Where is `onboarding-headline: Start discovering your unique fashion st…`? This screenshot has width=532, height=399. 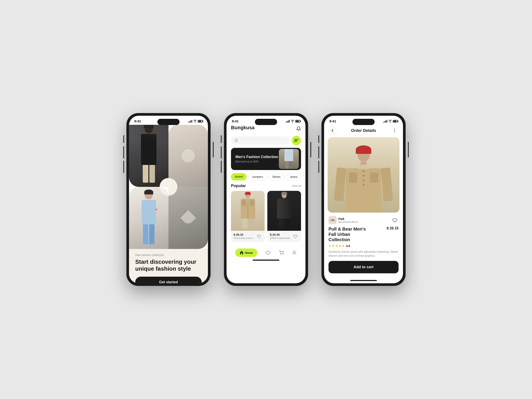
onboarding-headline: Start discovering your unique fashion st… is located at coordinates (168, 266).